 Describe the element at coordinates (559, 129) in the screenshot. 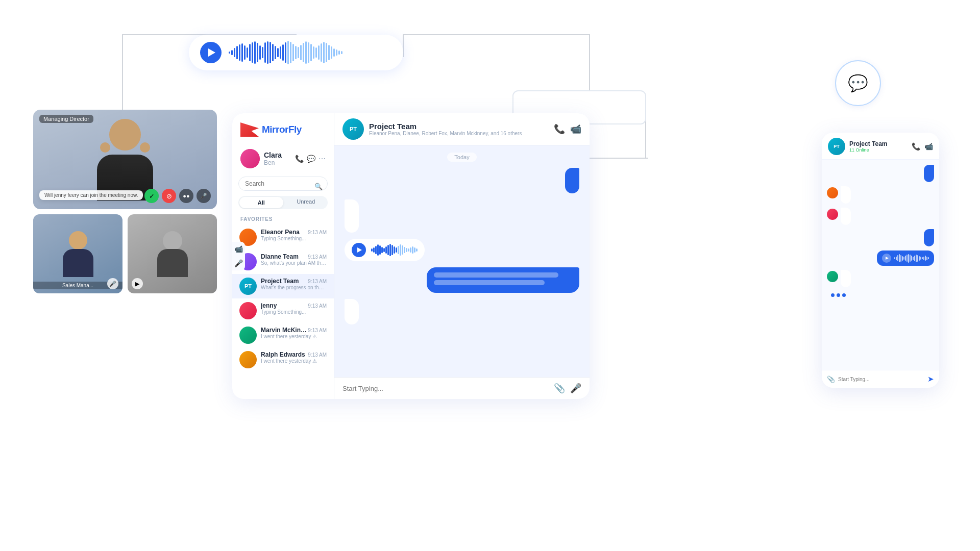

I see `phone-icon: 📞` at that location.